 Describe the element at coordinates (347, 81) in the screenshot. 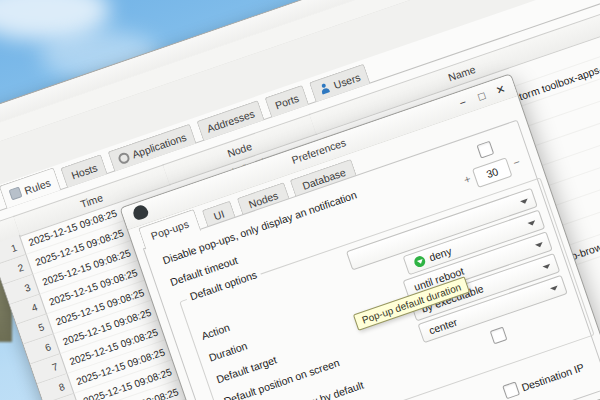

I see `tab-users-label: Users` at that location.